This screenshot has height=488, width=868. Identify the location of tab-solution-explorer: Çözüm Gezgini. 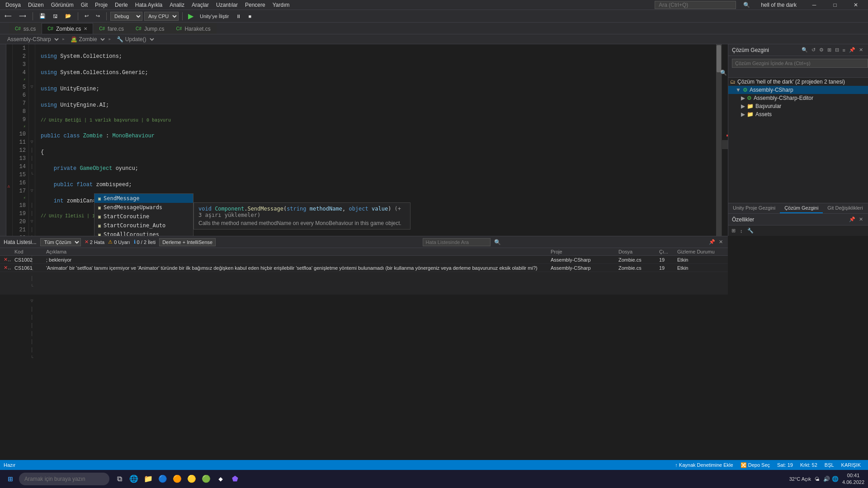
(801, 208).